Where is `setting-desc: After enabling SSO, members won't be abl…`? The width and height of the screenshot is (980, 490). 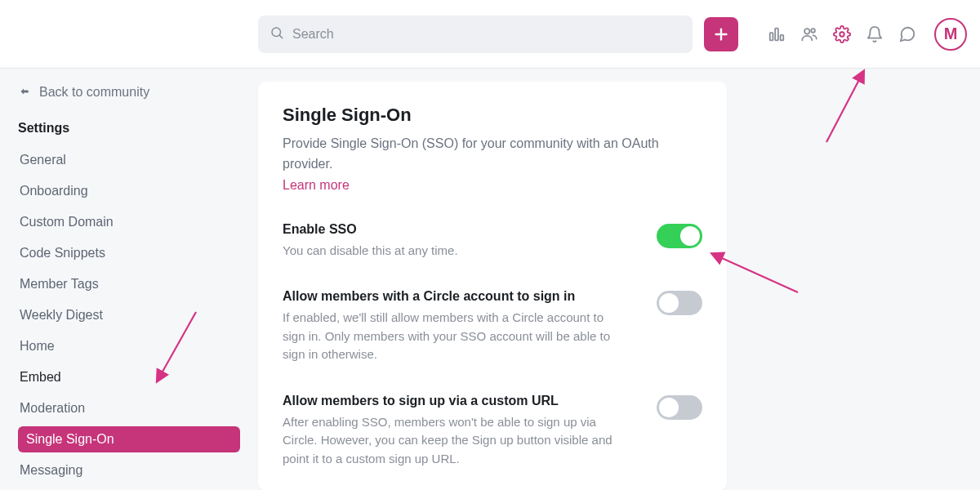 setting-desc: After enabling SSO, members won't be abl… is located at coordinates (454, 441).